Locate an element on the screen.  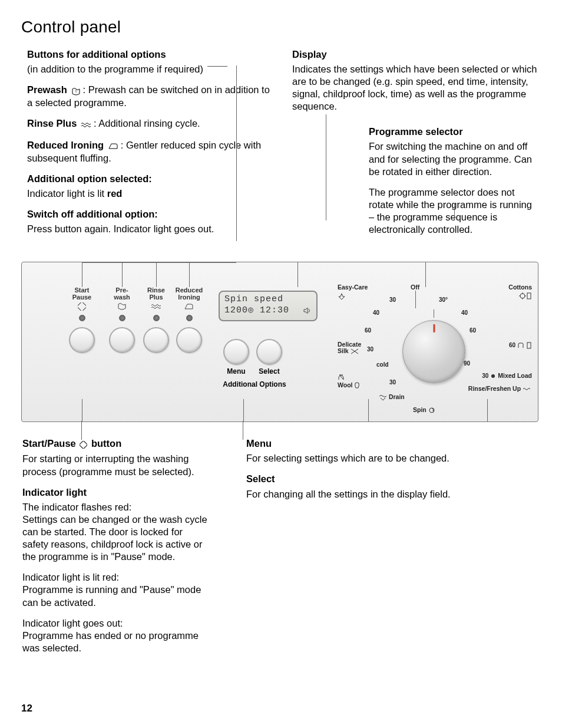
prewash-button is located at coordinates (122, 340).